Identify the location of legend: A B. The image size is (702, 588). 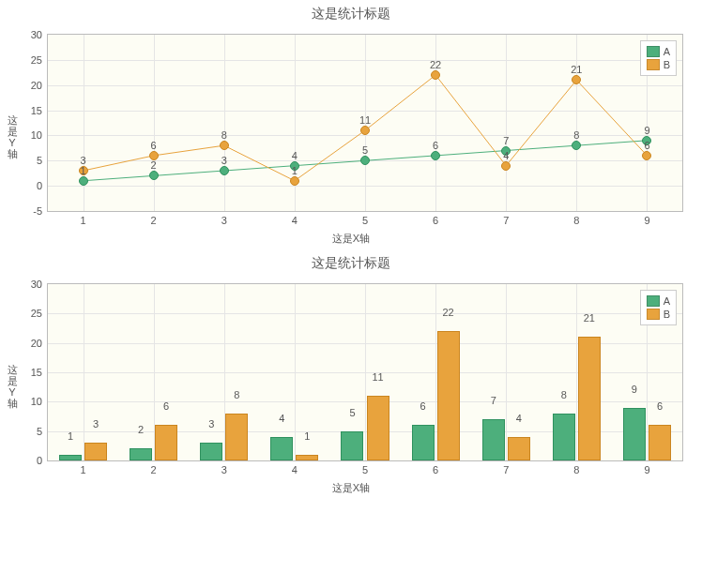
(659, 308).